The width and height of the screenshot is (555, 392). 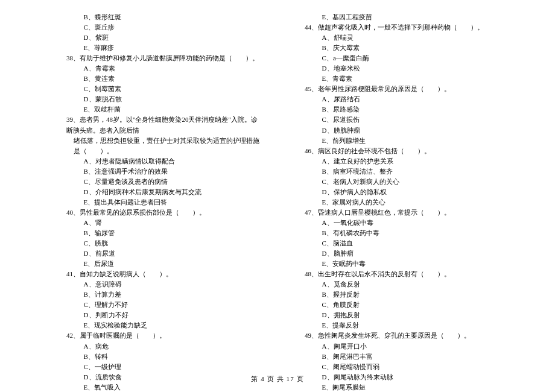 I want to click on option-text: A、觅食反射, so click(x=403, y=285).